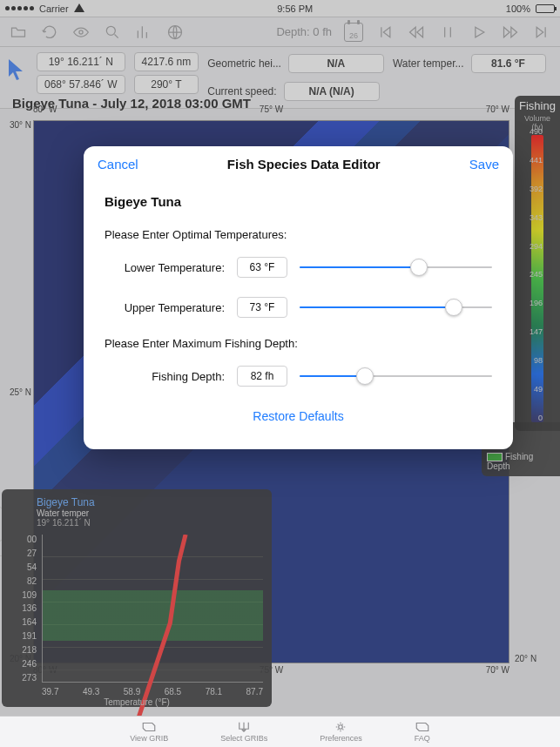  What do you see at coordinates (484, 164) in the screenshot?
I see `save-button: Save` at bounding box center [484, 164].